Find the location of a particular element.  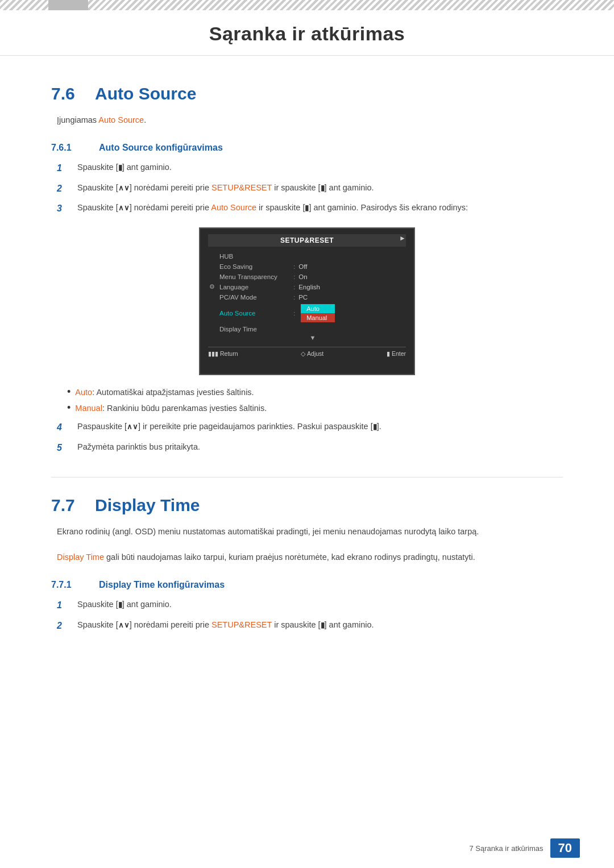

step-771-2: 2 Spauskite [∧∨] norėdami pereiti prie S… is located at coordinates (310, 626).